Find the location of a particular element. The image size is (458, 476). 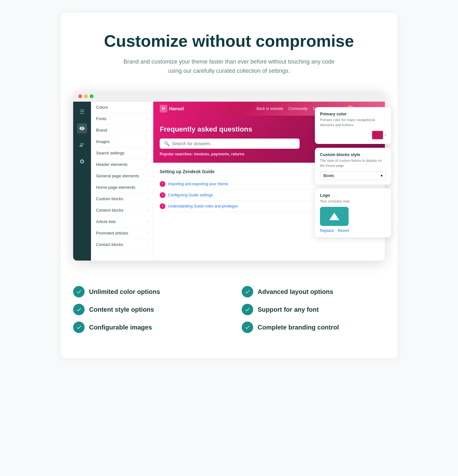

article-title: Importing and exporting your theme is located at coordinates (198, 184).